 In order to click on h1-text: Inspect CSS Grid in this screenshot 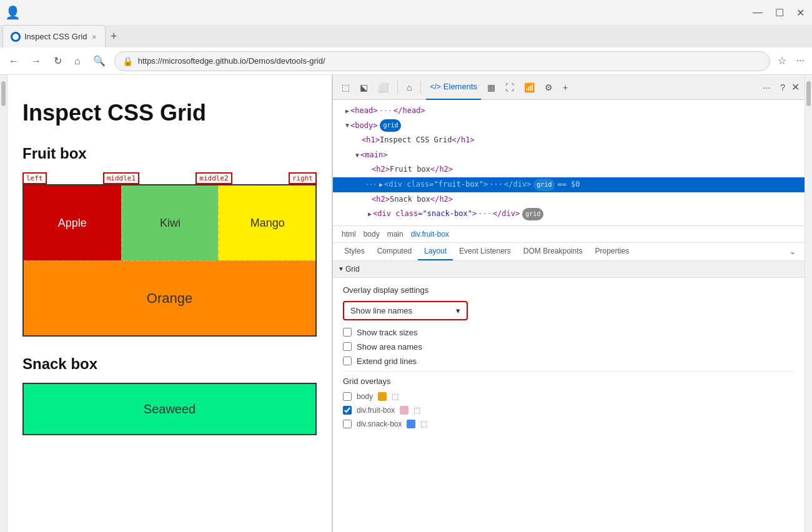, I will do `click(416, 140)`.